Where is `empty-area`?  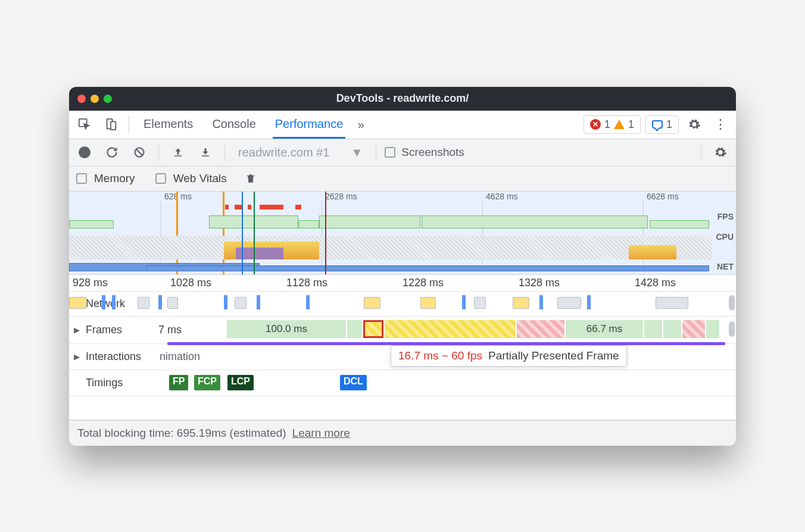 empty-area is located at coordinates (402, 408).